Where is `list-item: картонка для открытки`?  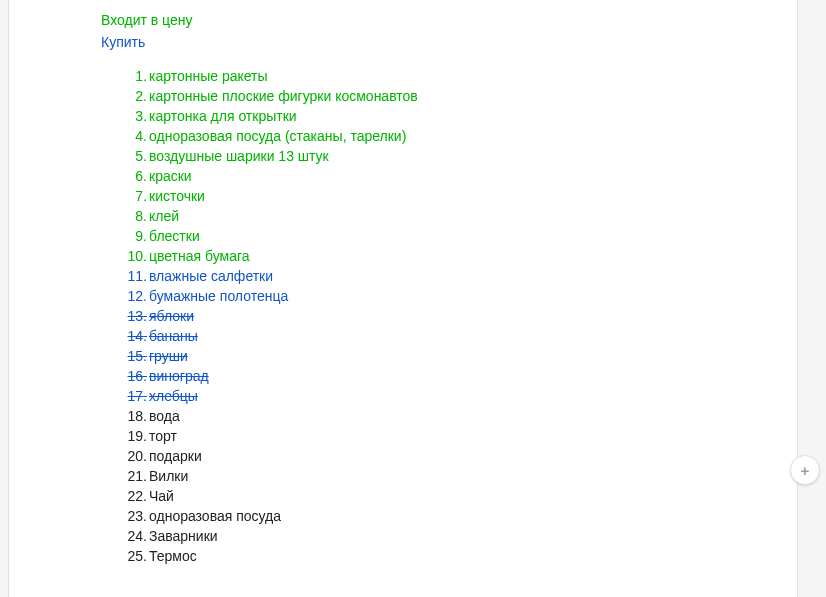 list-item: картонка для открытки is located at coordinates (473, 116).